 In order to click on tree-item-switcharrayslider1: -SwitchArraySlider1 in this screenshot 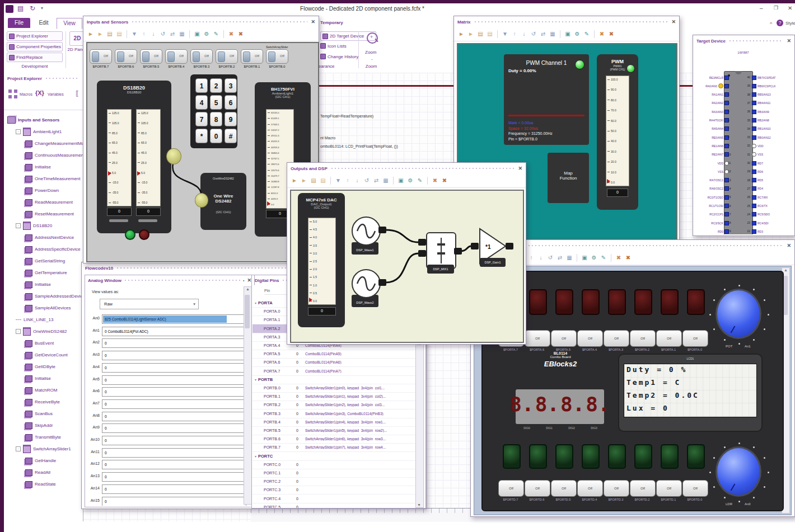, I will do `click(44, 449)`.